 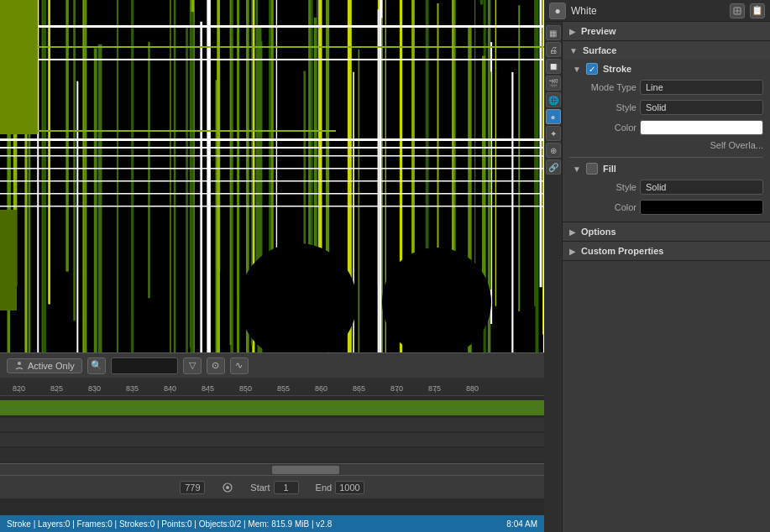 What do you see at coordinates (667, 169) in the screenshot?
I see `fill-header: ▼ Fill` at bounding box center [667, 169].